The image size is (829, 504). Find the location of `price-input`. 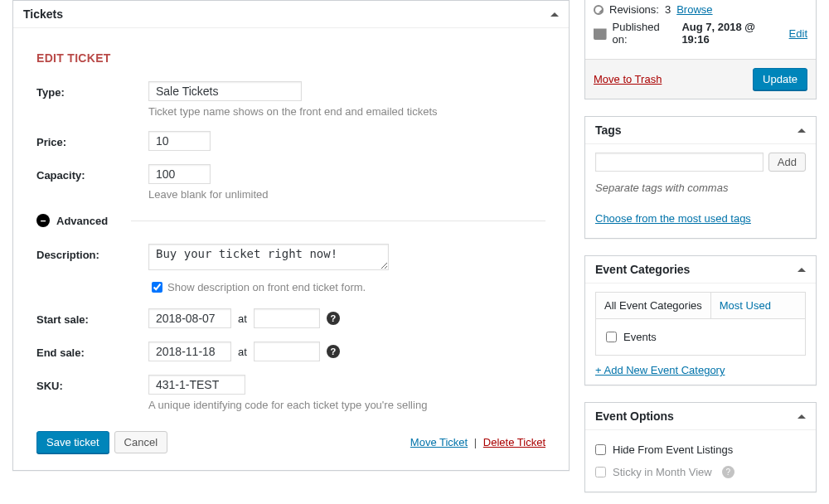

price-input is located at coordinates (179, 141).